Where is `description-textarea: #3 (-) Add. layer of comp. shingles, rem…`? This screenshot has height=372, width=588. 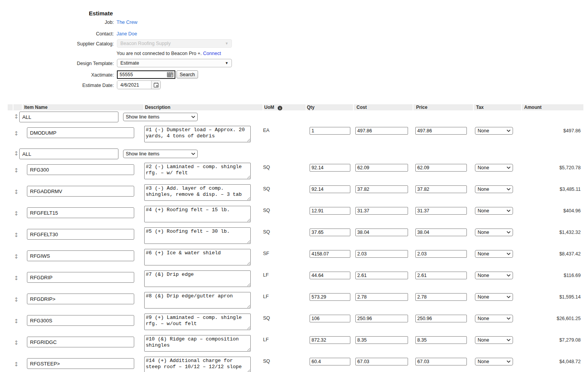
description-textarea: #3 (-) Add. layer of comp. shingles, rem… is located at coordinates (198, 192).